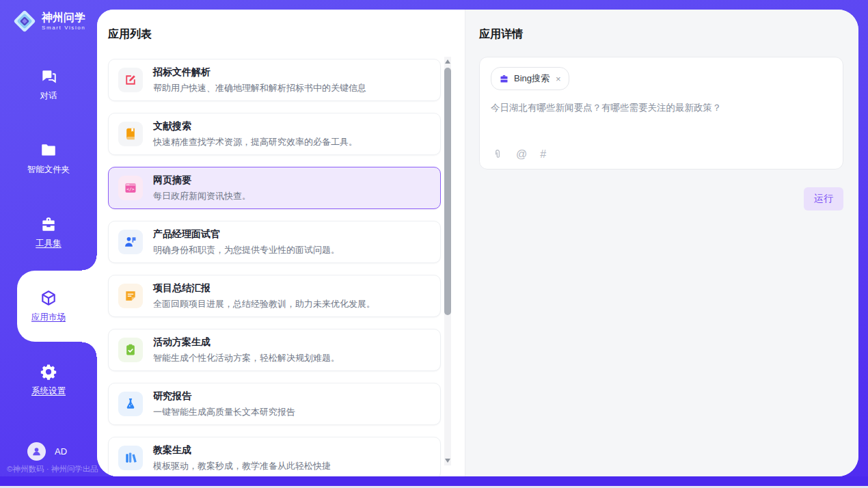 This screenshot has width=868, height=488. What do you see at coordinates (49, 243) in the screenshot?
I see `sidebar: 神州问学 Smart Vision 对话 智能文件夹 工具集 应用市场 系统设置…` at bounding box center [49, 243].